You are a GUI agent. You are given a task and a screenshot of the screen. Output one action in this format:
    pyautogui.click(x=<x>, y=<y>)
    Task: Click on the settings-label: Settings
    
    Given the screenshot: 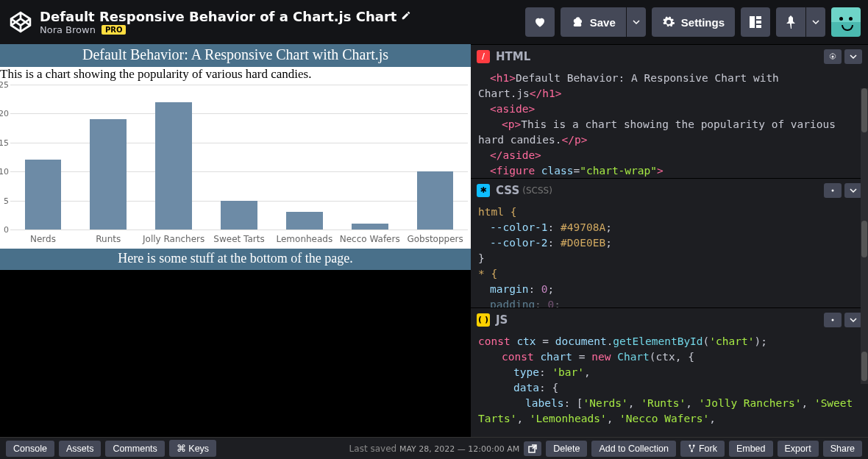 What is the action you would take?
    pyautogui.click(x=703, y=22)
    